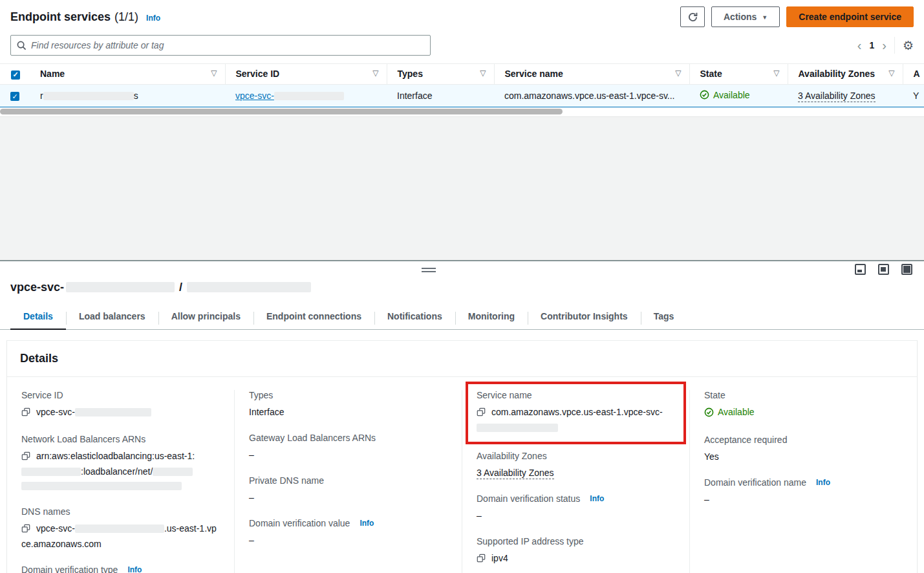 The height and width of the screenshot is (573, 924). What do you see at coordinates (462, 317) in the screenshot?
I see `tab-bar: Details Load balancers Allow principals …` at bounding box center [462, 317].